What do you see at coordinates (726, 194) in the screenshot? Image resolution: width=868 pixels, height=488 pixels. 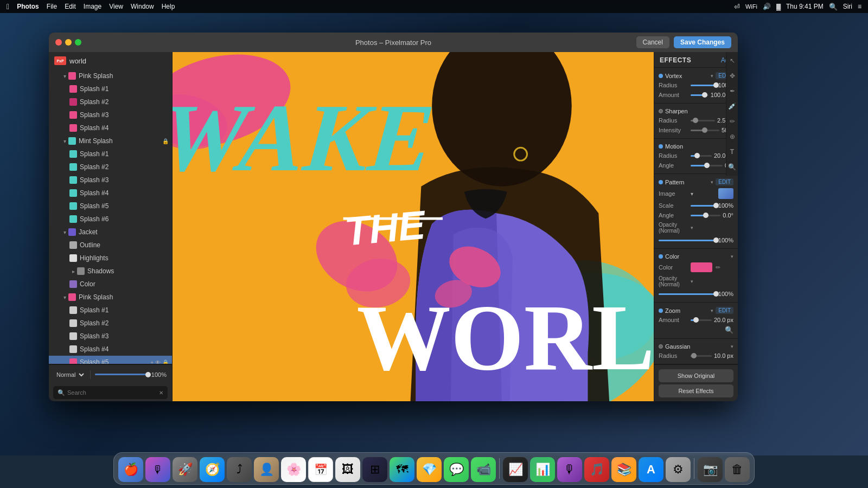 I see `pattern-swatch` at bounding box center [726, 194].